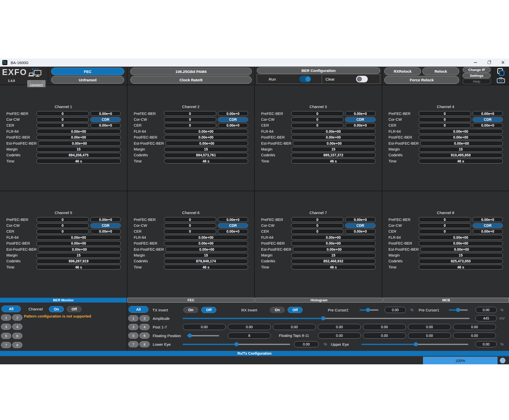 The image size is (509, 420). What do you see at coordinates (461, 261) in the screenshot?
I see `codews-field: 825,473,050` at bounding box center [461, 261].